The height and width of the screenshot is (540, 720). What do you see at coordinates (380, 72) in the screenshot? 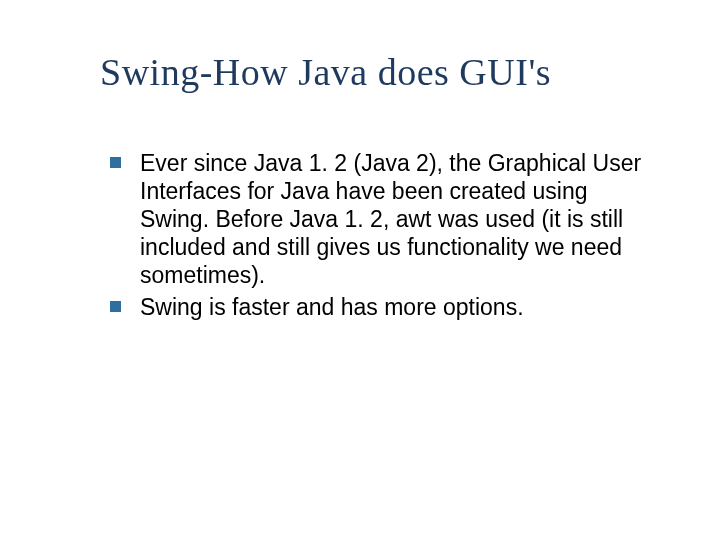
I see `slide-title: Swing-How Java does GUI's` at bounding box center [380, 72].